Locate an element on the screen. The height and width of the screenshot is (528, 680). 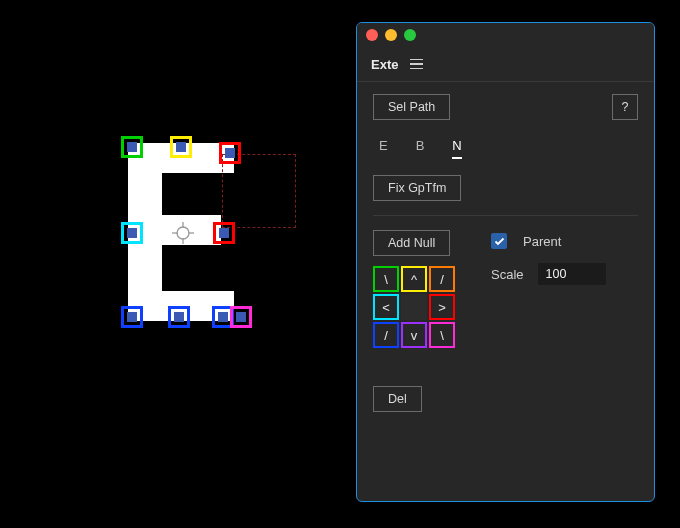
null-left is located at coordinates (132, 233).